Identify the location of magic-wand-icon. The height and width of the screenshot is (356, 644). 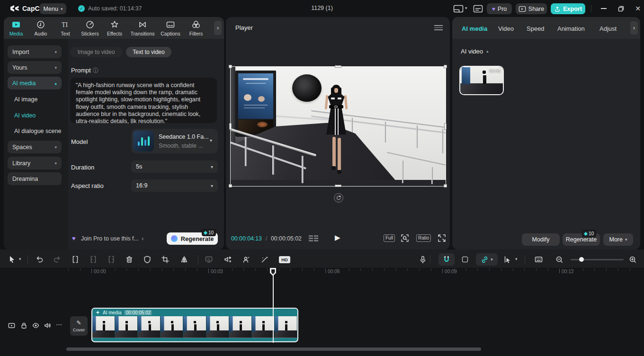
(265, 259).